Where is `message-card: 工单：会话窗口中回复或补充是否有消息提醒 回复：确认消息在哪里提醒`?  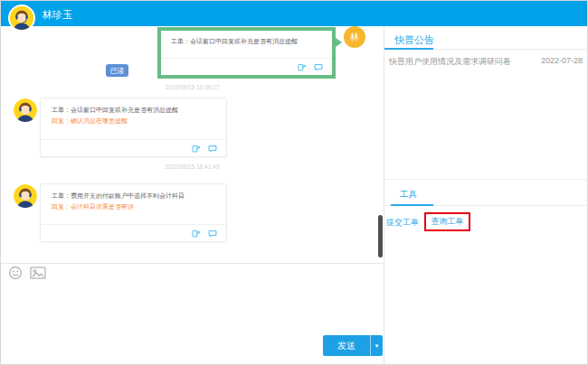 message-card: 工单：会话窗口中回复或补充是否有消息提醒 回复：确认消息在哪里提醒 is located at coordinates (134, 127).